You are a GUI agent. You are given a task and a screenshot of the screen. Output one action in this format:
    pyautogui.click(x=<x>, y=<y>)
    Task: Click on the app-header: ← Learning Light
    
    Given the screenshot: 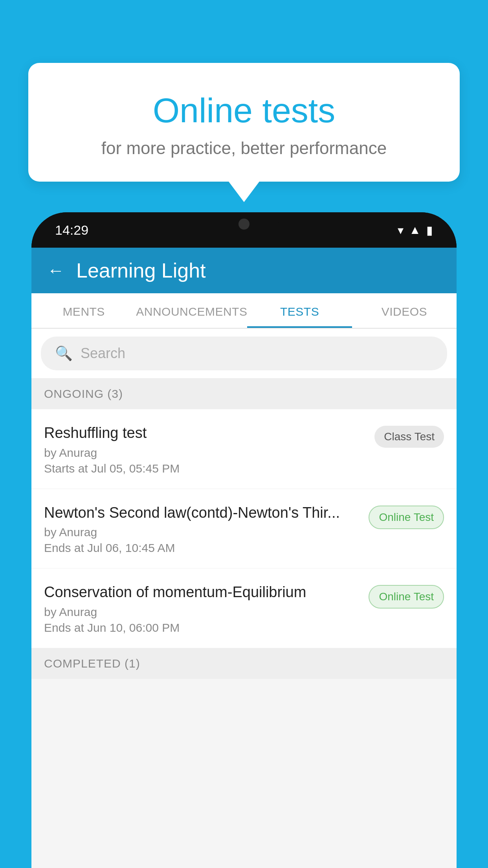 What is the action you would take?
    pyautogui.click(x=244, y=270)
    